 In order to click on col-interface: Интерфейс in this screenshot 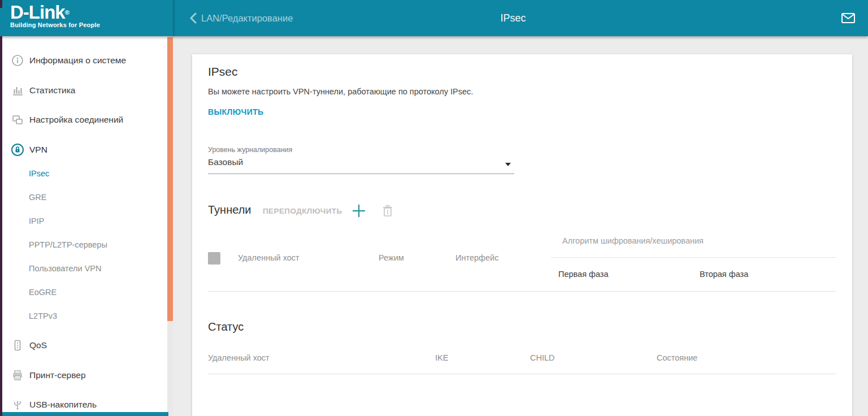, I will do `click(477, 258)`.